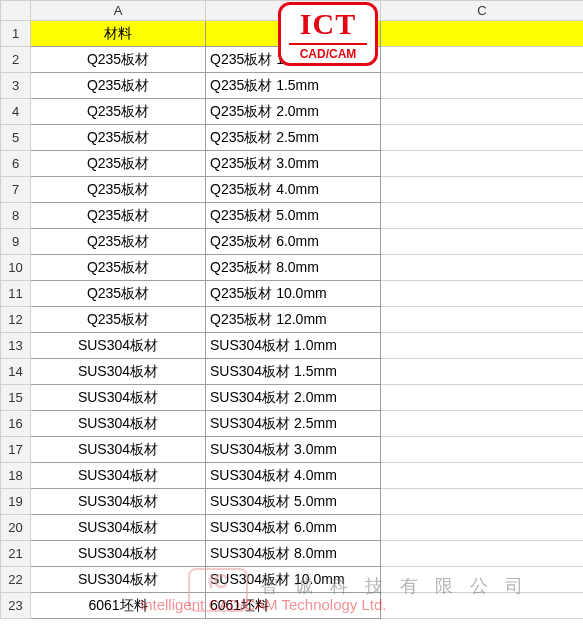 The image size is (583, 636). I want to click on cell-B12: Q235板材 12.0mm, so click(294, 320).